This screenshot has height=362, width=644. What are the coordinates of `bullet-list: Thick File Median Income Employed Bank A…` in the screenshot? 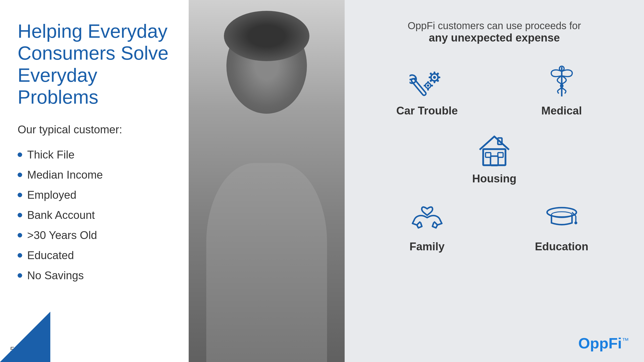 It's located at (94, 219).